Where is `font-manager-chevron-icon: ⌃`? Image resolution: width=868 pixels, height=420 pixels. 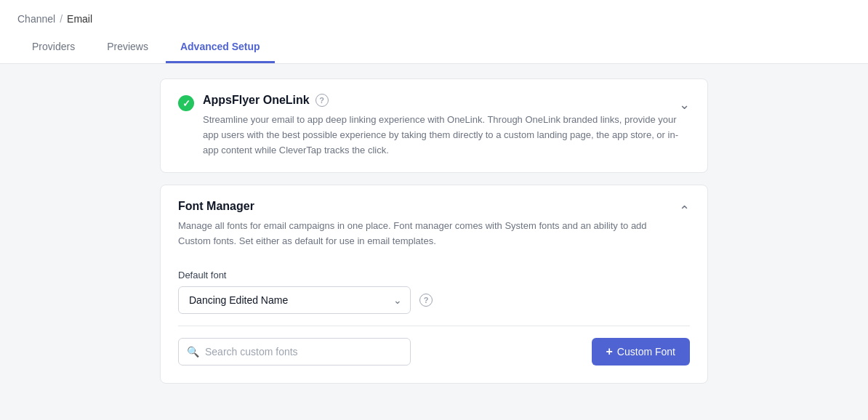
font-manager-chevron-icon: ⌃ is located at coordinates (685, 211).